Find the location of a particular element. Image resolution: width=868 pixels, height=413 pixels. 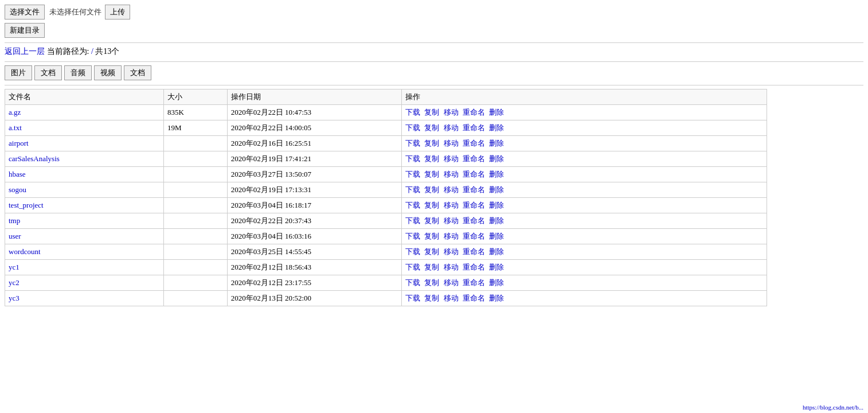

select-file-button: 选择文件 is located at coordinates (25, 12).